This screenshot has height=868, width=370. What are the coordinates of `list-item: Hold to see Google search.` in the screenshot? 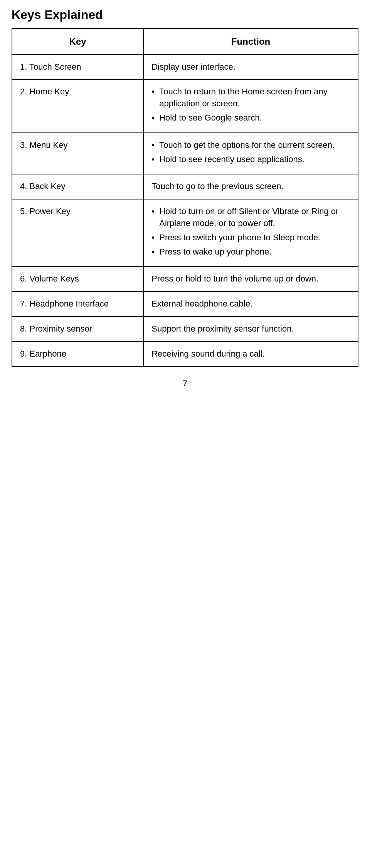 It's located at (251, 118).